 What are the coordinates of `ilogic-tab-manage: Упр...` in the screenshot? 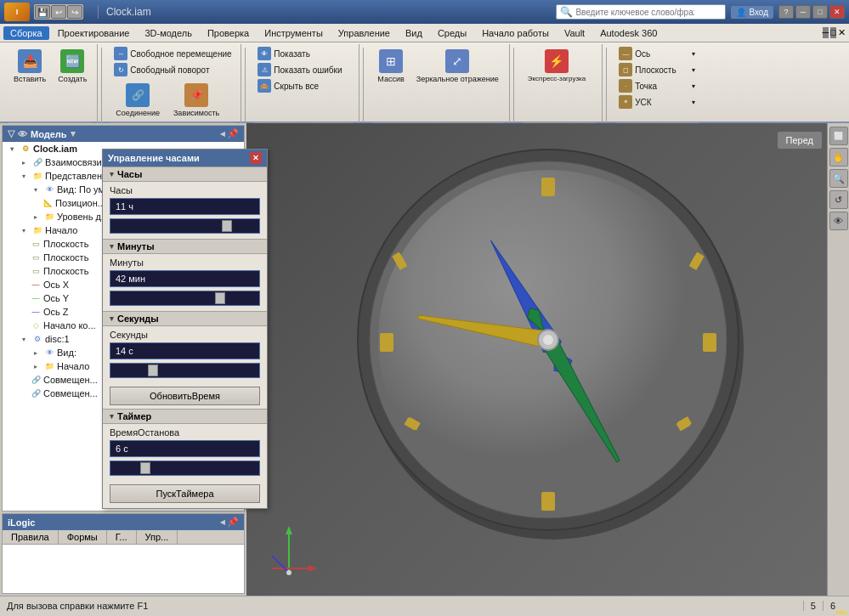 It's located at (158, 537).